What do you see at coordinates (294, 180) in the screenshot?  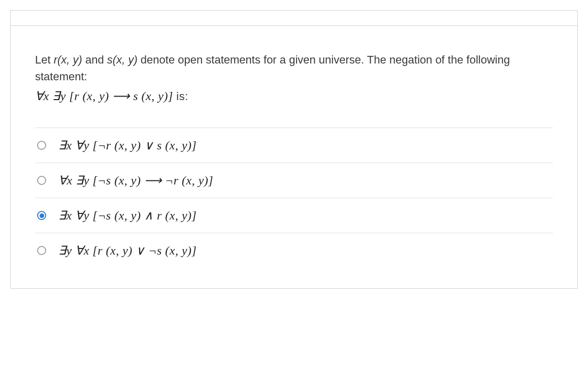 I see `option-row: ∀x ∃y [¬s (x, y) ⟶ ¬r (x, y)]` at bounding box center [294, 180].